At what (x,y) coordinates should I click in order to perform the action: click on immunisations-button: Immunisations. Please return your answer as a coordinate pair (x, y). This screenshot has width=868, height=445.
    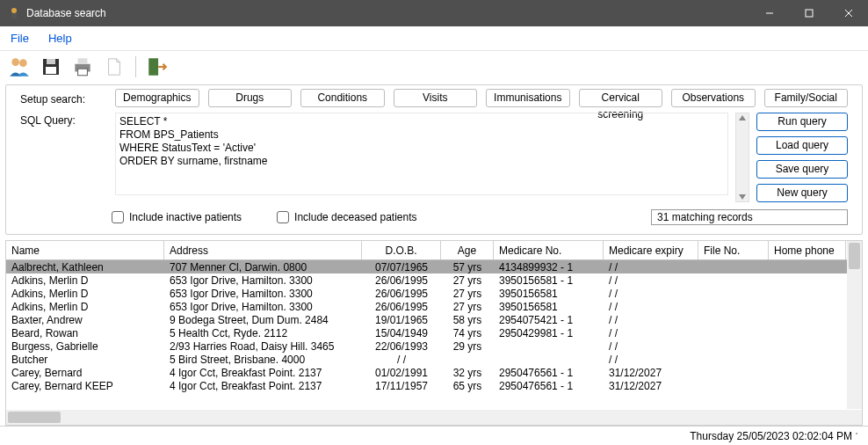
    Looking at the image, I should click on (528, 98).